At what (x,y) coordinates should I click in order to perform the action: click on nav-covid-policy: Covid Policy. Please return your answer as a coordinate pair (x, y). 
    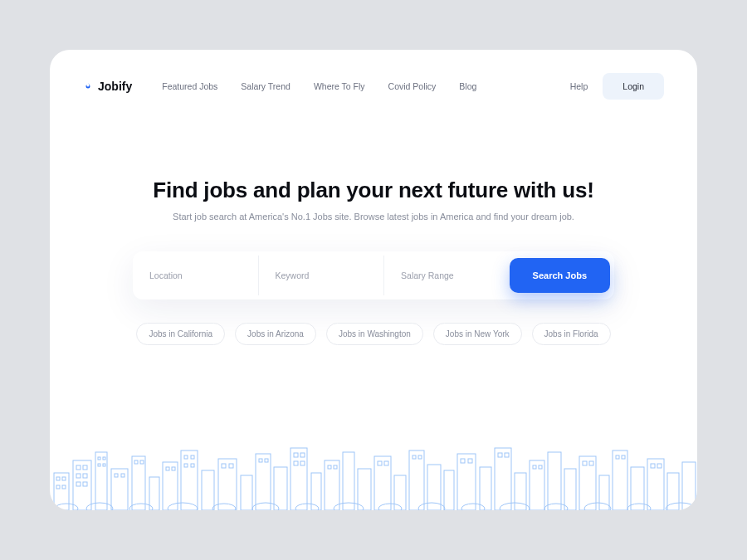
    Looking at the image, I should click on (413, 86).